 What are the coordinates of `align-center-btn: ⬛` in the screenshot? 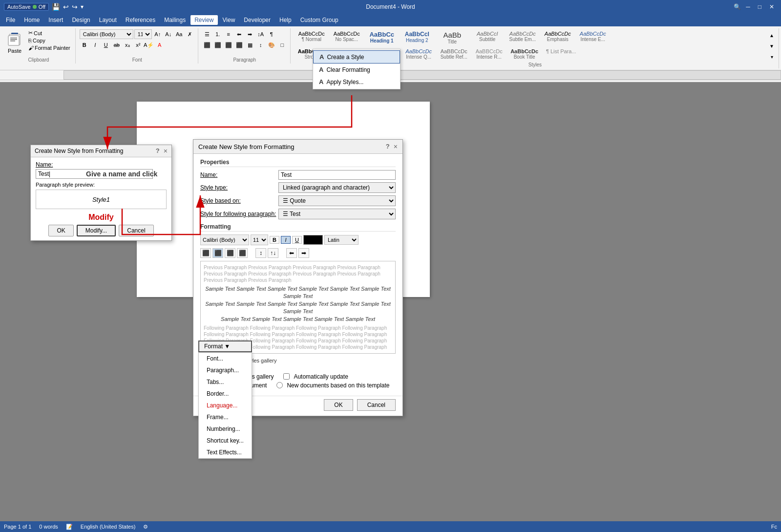 It's located at (218, 45).